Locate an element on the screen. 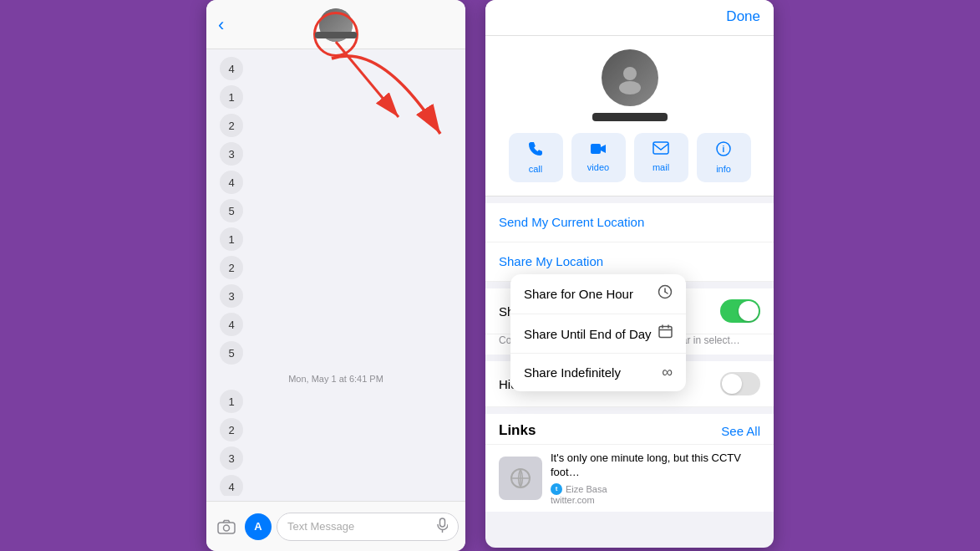 The width and height of the screenshot is (980, 551). show-toggle is located at coordinates (740, 311).